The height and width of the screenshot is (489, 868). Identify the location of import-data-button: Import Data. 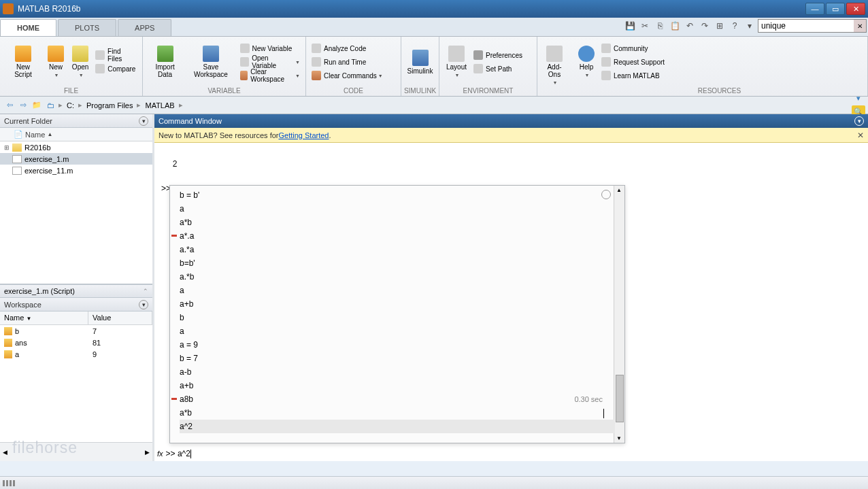
(165, 62).